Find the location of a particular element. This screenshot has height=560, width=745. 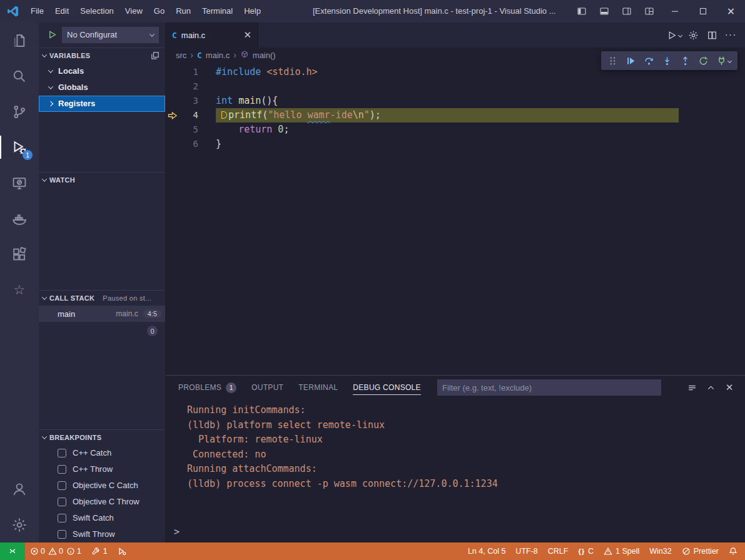

activity-search is located at coordinates (19, 76).